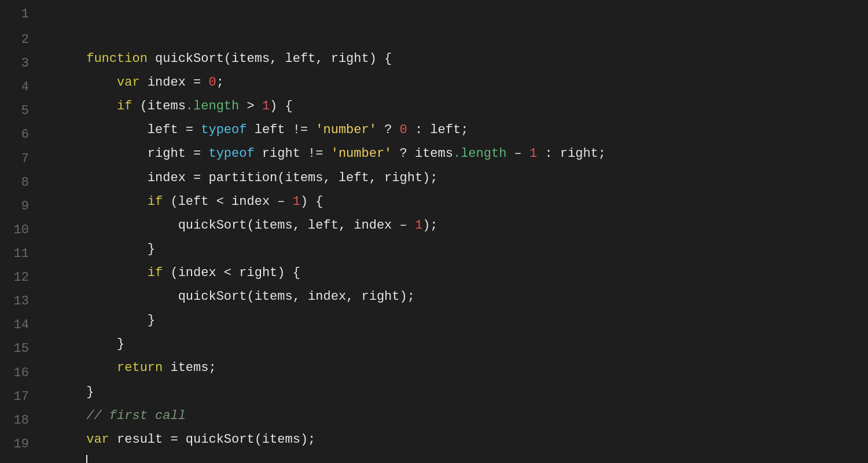 Image resolution: width=868 pixels, height=463 pixels. I want to click on code-line-11: 11 if (index < right) {, so click(434, 255).